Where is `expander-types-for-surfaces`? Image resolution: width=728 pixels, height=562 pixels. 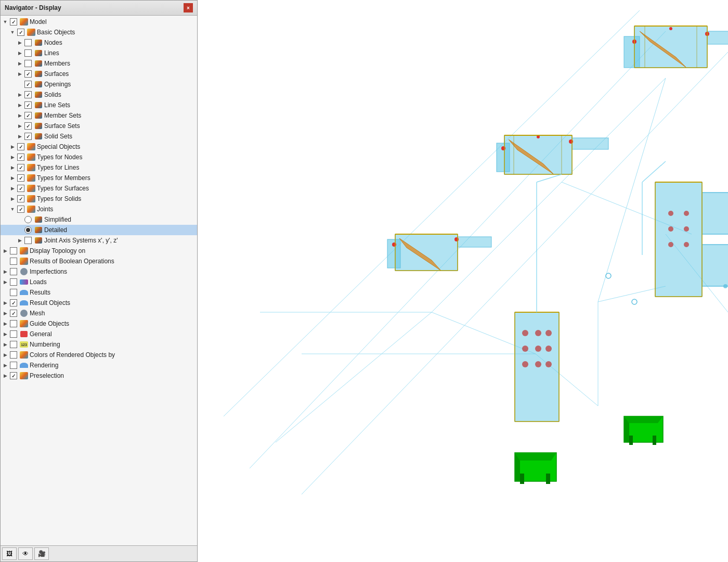
expander-types-for-surfaces is located at coordinates (12, 188).